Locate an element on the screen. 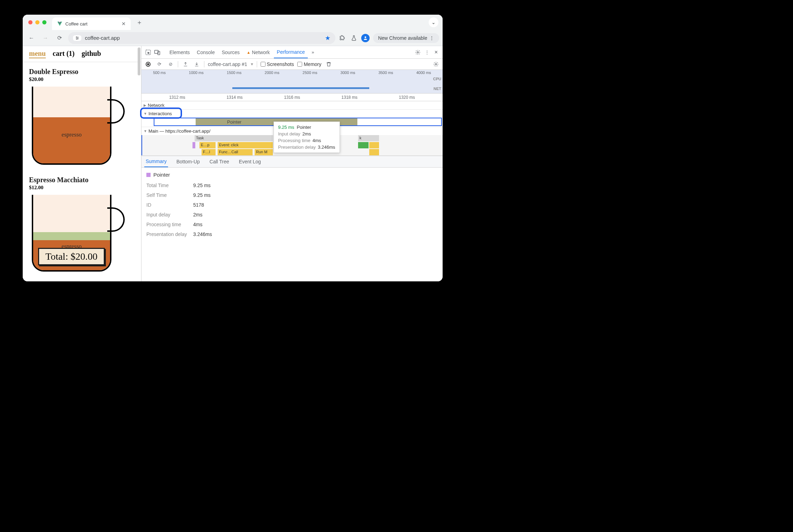 The height and width of the screenshot is (532, 793). gc-icon is located at coordinates (329, 64).